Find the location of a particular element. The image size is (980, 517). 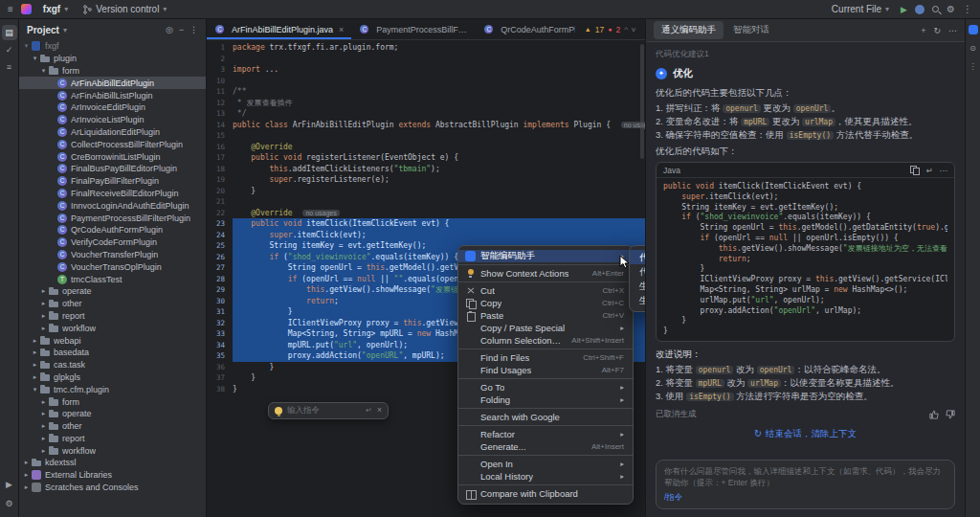

menu-item: Open In▸ is located at coordinates (546, 463).